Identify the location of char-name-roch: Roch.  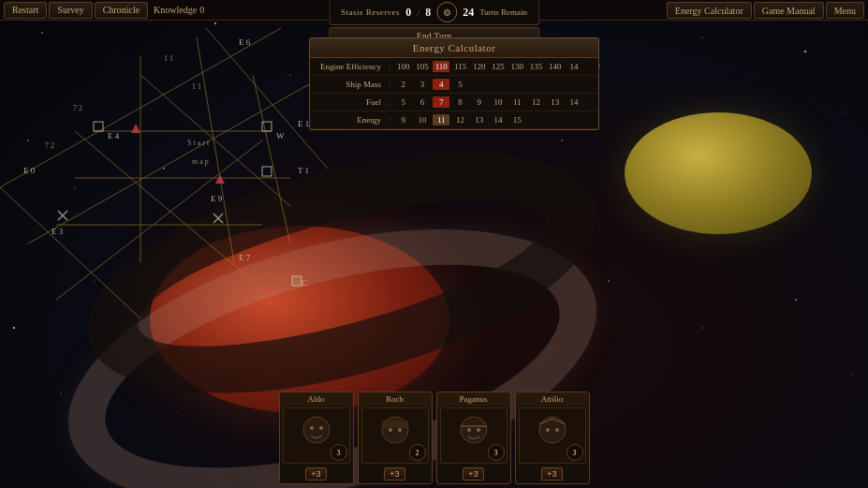
(395, 399).